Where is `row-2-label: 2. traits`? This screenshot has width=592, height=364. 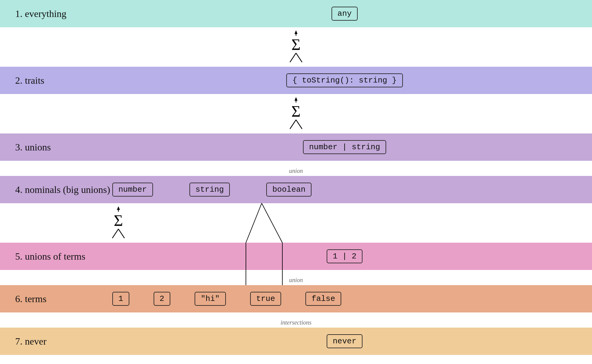
row-2-label: 2. traits is located at coordinates (64, 81).